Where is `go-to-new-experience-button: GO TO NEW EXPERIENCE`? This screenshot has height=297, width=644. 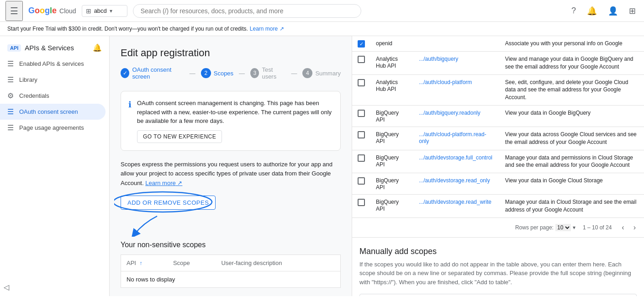
go-to-new-experience-button: GO TO NEW EXPERIENCE is located at coordinates (179, 137).